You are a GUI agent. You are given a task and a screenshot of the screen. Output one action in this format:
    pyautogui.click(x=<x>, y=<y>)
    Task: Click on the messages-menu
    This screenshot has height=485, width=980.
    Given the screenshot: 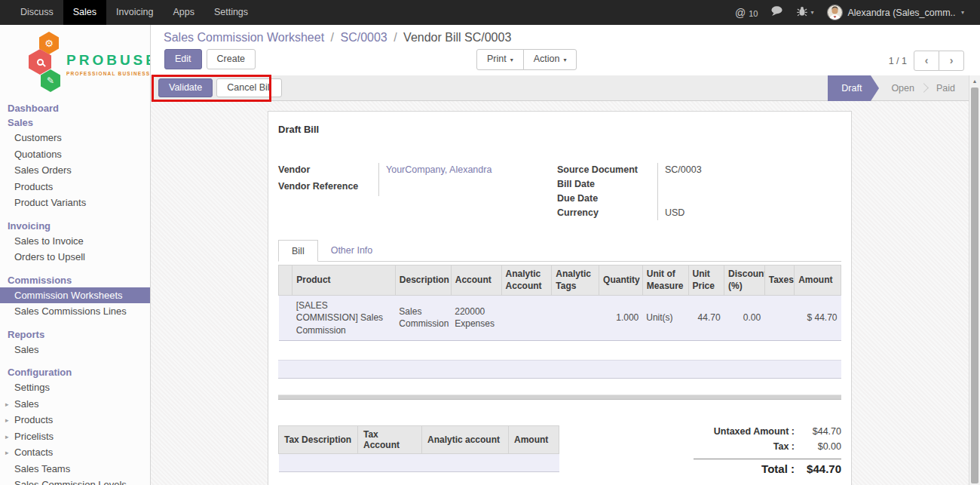 What is the action you would take?
    pyautogui.click(x=777, y=12)
    